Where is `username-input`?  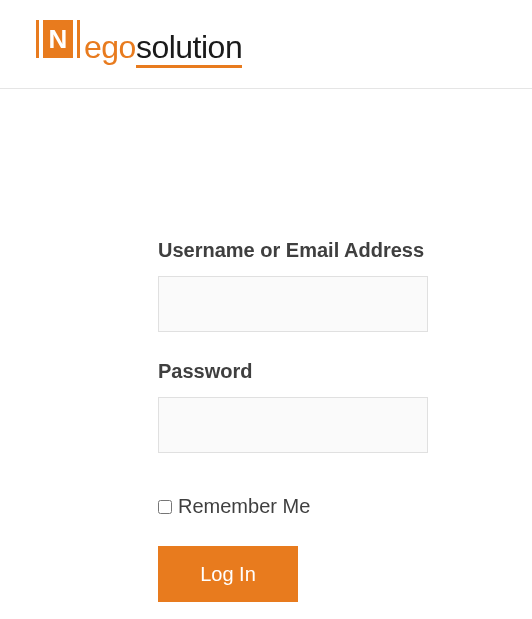 username-input is located at coordinates (293, 304).